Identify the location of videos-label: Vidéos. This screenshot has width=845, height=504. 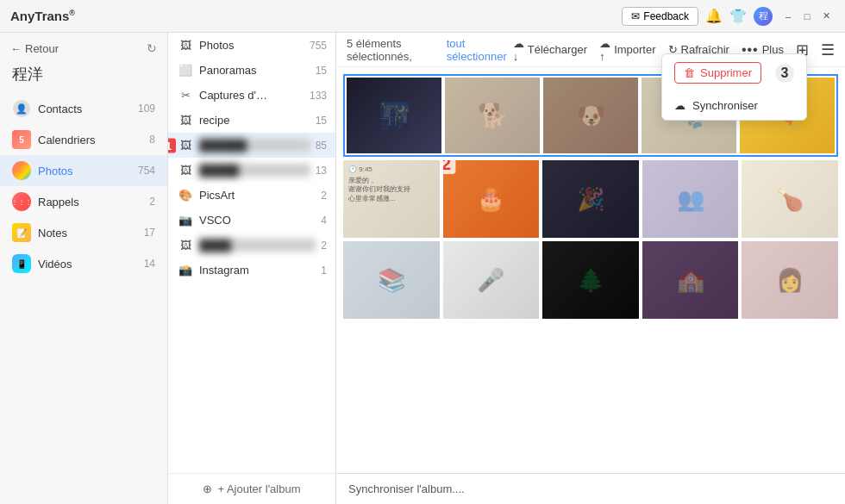
(88, 264).